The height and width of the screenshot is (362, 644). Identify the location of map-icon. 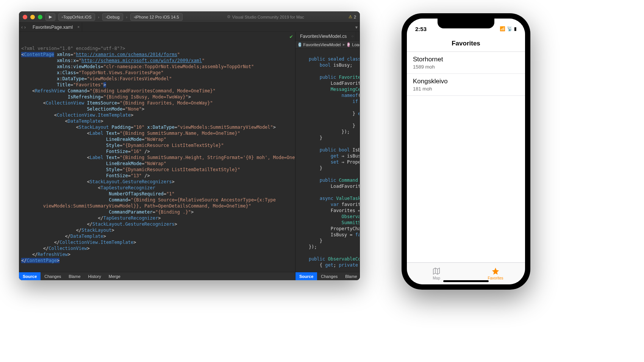
(436, 271).